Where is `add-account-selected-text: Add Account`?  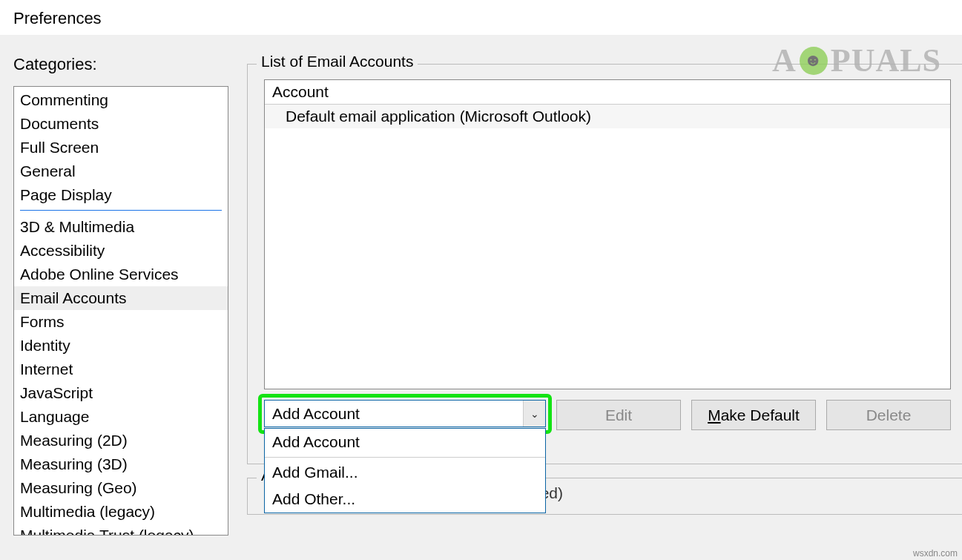 add-account-selected-text: Add Account is located at coordinates (394, 414).